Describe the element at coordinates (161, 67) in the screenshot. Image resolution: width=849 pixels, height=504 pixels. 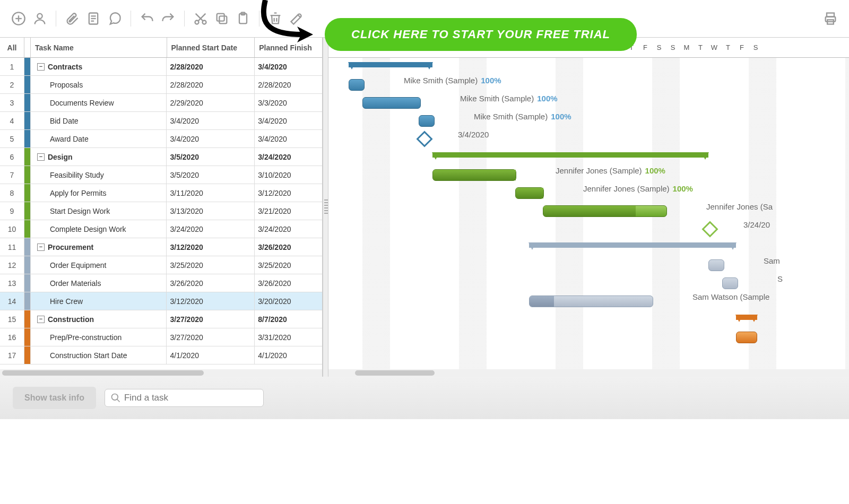
I see `table-row: 1−Contracts2/28/20203/4/2020` at that location.